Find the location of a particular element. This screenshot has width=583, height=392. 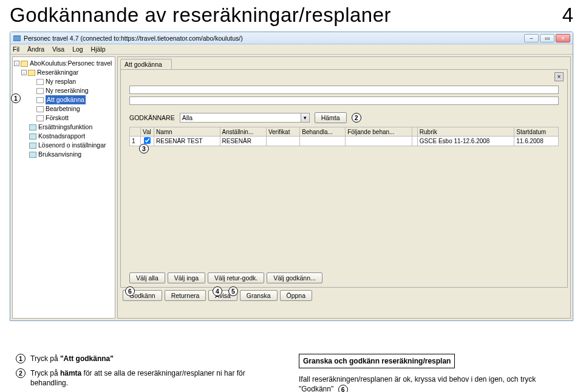

table-cell: RESENÄR is located at coordinates (243, 141).